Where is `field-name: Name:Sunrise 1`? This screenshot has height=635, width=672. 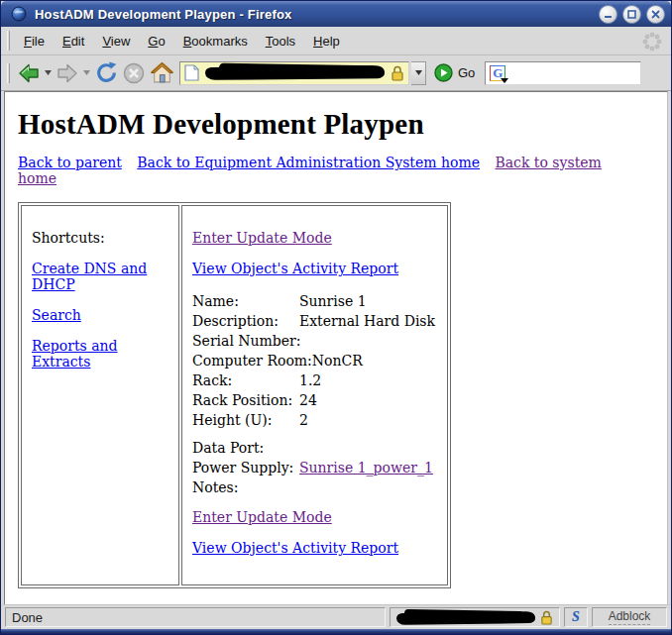 field-name: Name:Sunrise 1 is located at coordinates (313, 301).